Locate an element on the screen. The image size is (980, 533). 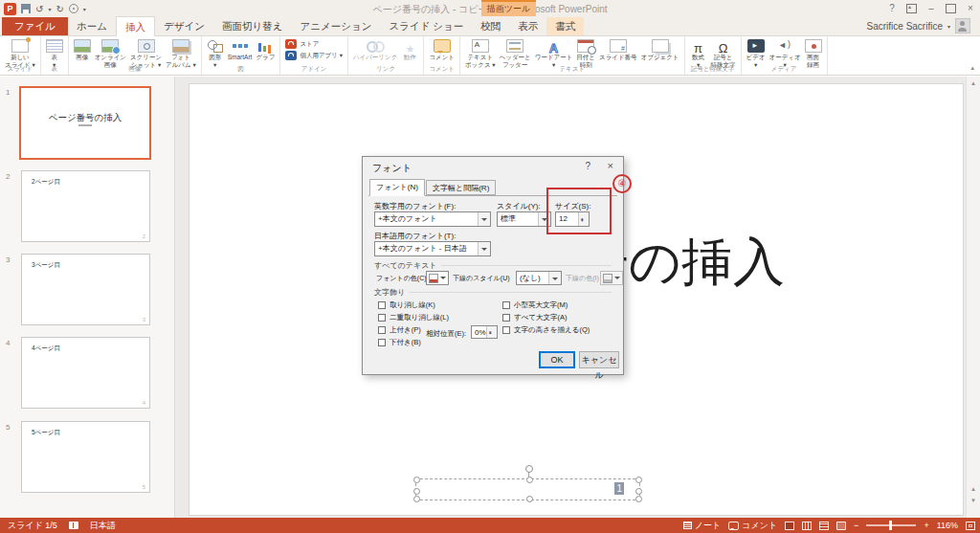
ribbon-button: ハイパーリンク is located at coordinates (375, 50).